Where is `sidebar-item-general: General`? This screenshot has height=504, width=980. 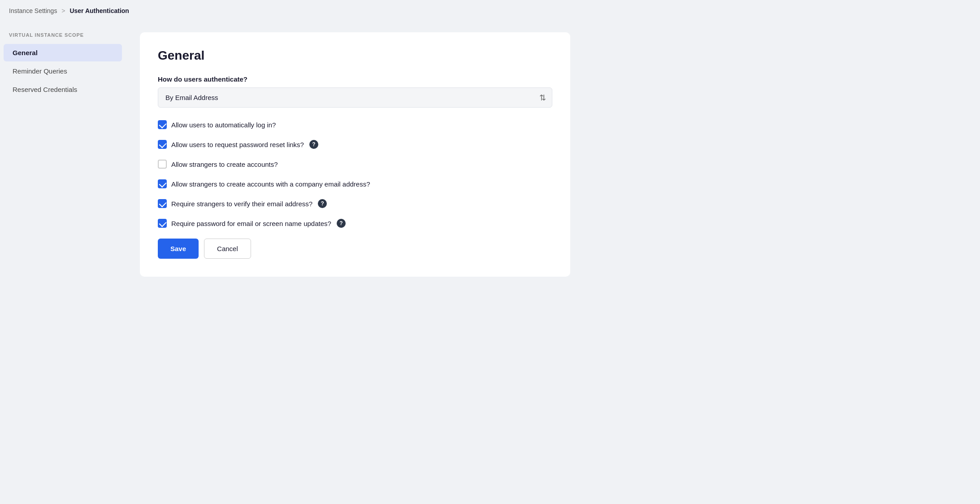
sidebar-item-general: General is located at coordinates (63, 53).